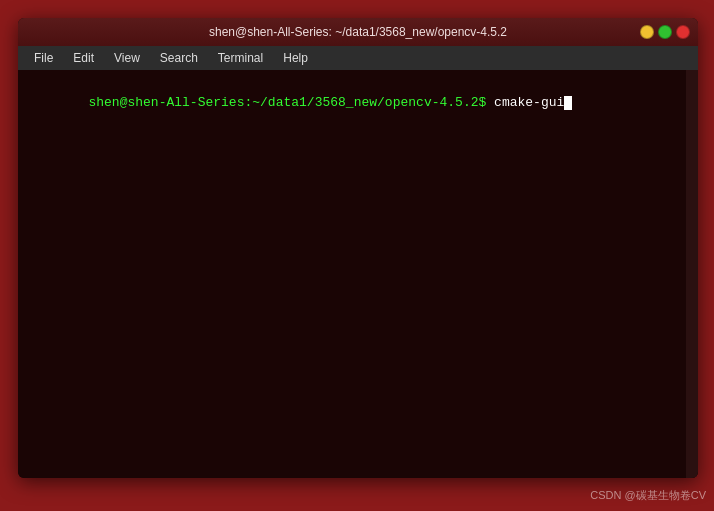 The height and width of the screenshot is (511, 714). Describe the element at coordinates (683, 32) in the screenshot. I see `close-button` at that location.